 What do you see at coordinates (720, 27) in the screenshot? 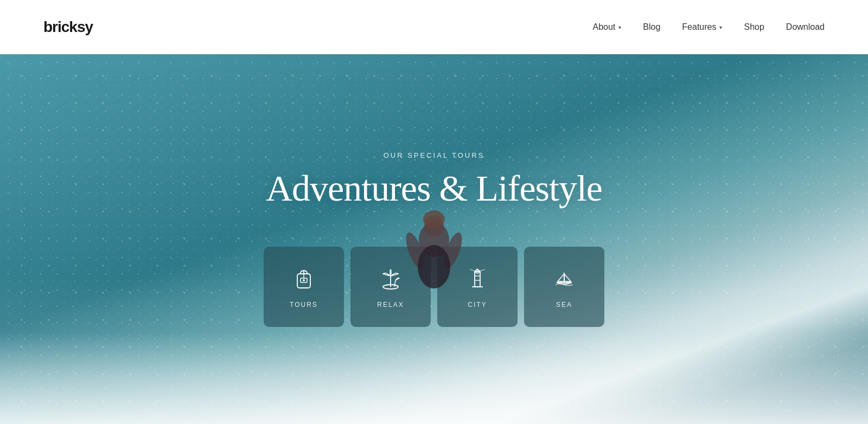
I see `chevron-down-icon-2: ▾` at bounding box center [720, 27].